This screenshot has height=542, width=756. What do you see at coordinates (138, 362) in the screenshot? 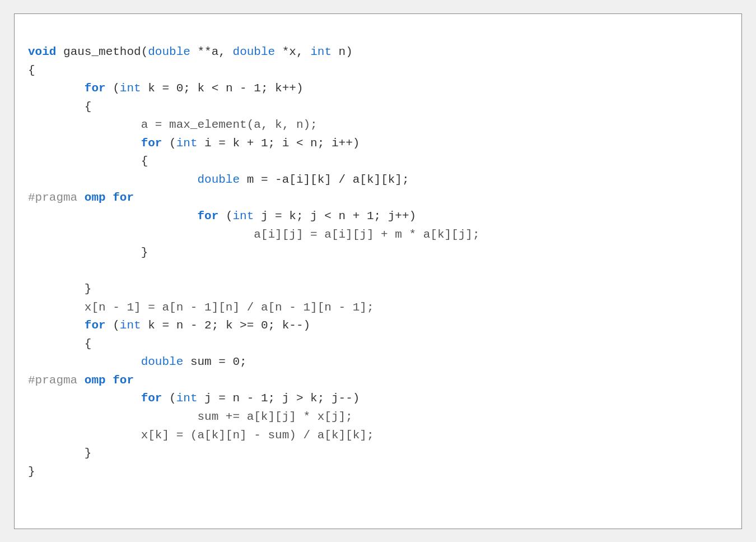
I see `line-18: double sum = 0;` at bounding box center [138, 362].